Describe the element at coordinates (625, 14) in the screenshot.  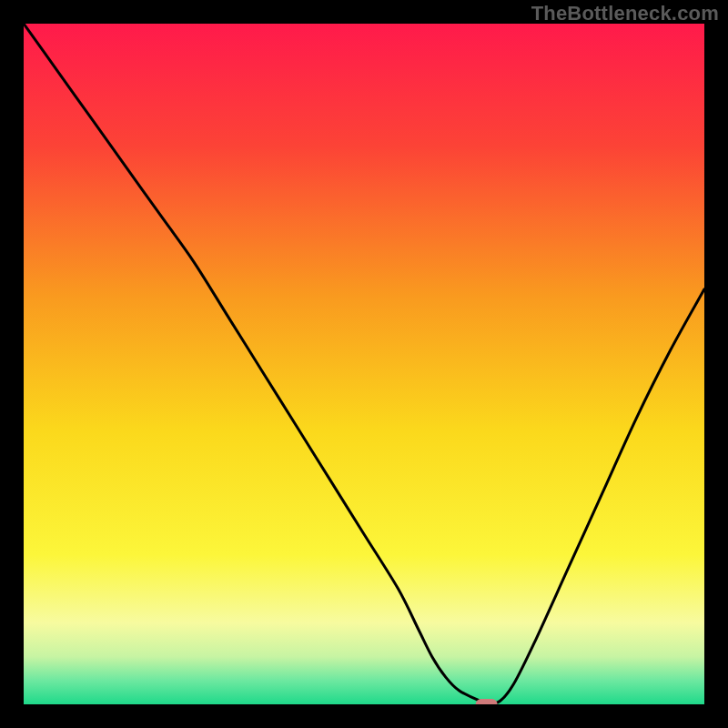
I see `watermark-text: TheBottleneck.com` at that location.